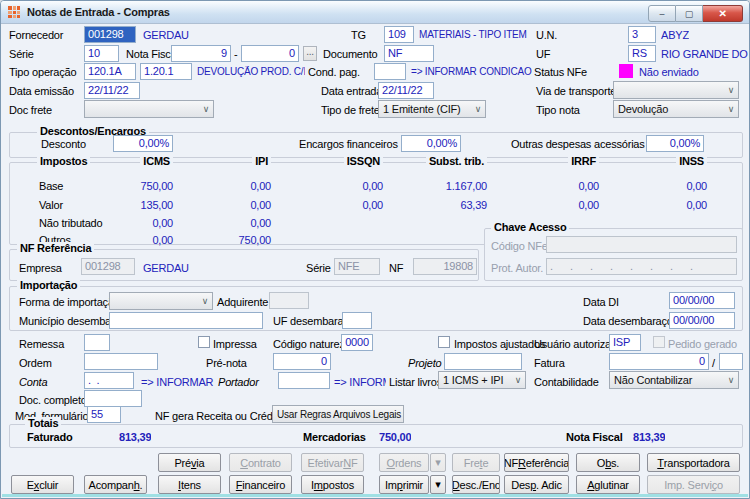 This screenshot has width=750, height=499. What do you see at coordinates (676, 109) in the screenshot?
I see `tipo-nota-select: Devolução ∨` at bounding box center [676, 109].